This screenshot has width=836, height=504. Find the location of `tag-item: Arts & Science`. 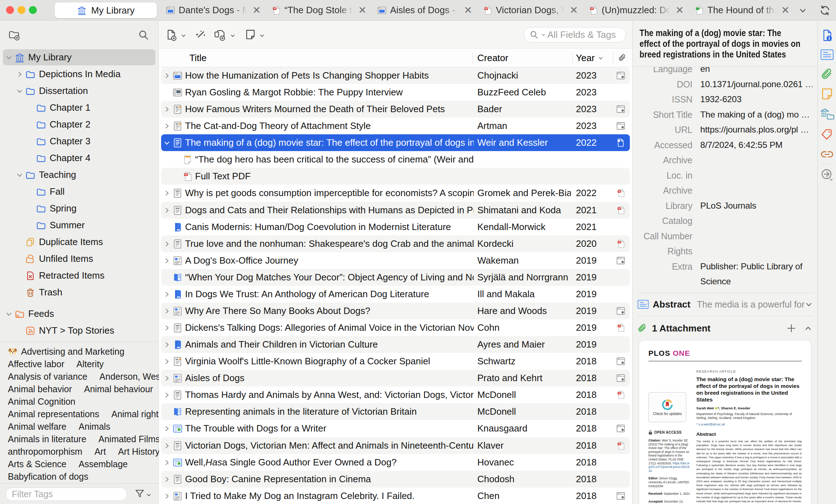

tag-item: Arts & Science is located at coordinates (37, 464).